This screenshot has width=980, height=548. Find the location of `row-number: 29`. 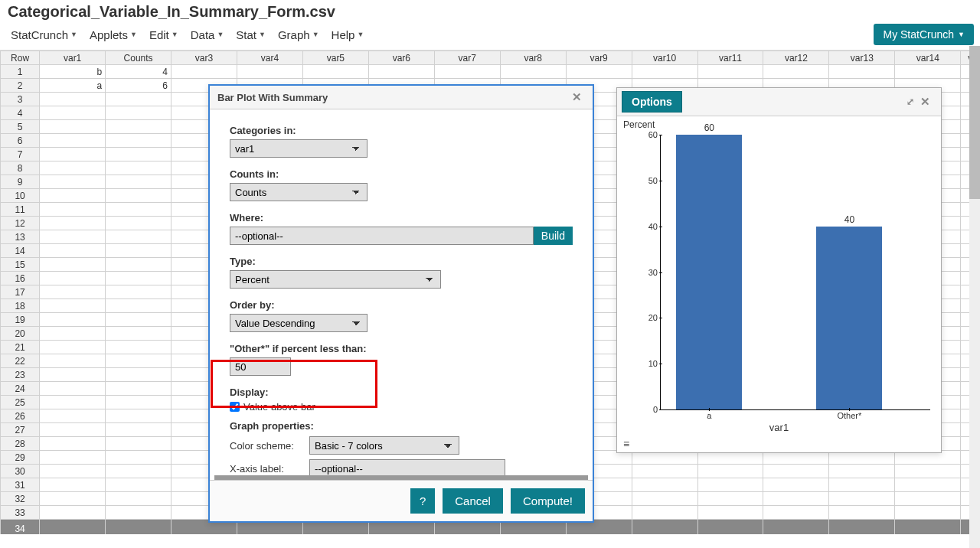

row-number: 29 is located at coordinates (20, 458).